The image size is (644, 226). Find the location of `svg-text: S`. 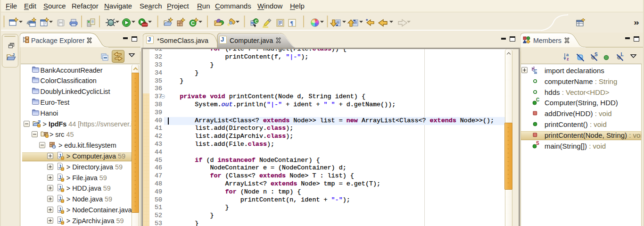

svg-text: S is located at coordinates (596, 55).